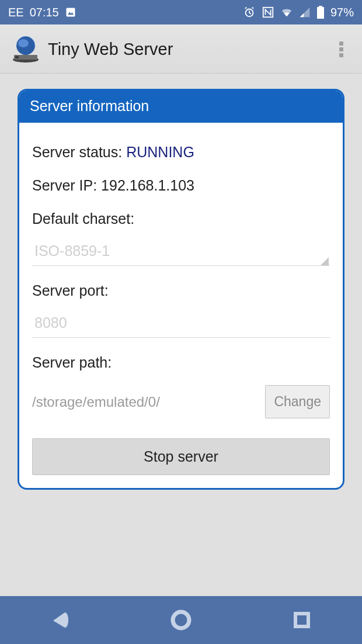 Image resolution: width=362 pixels, height=644 pixels. Describe the element at coordinates (181, 219) in the screenshot. I see `charset-label: Default charset:` at that location.